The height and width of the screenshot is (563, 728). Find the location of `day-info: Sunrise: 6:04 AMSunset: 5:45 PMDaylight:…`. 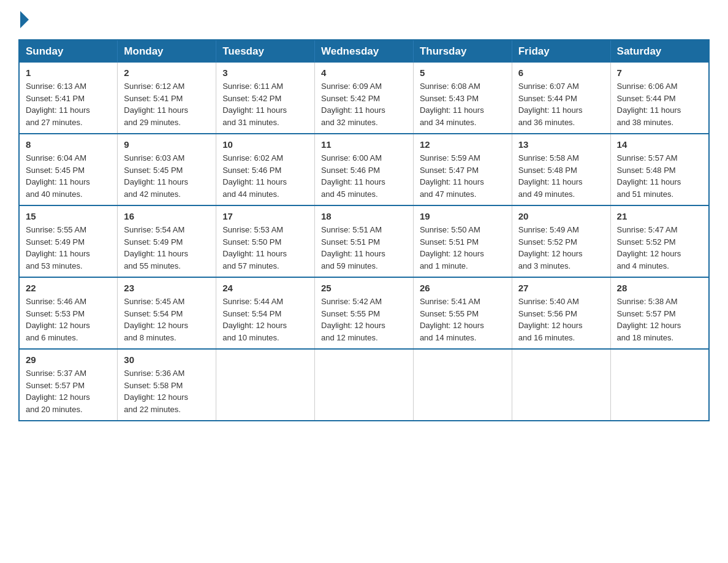

day-info: Sunrise: 6:04 AMSunset: 5:45 PMDaylight:… is located at coordinates (69, 176).